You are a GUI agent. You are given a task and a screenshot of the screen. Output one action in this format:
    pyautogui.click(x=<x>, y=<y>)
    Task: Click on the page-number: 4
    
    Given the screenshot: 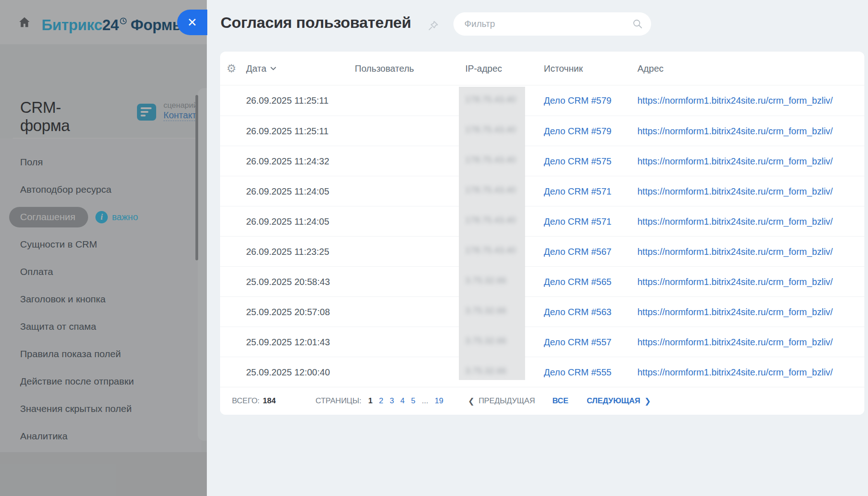 What is the action you would take?
    pyautogui.click(x=403, y=401)
    